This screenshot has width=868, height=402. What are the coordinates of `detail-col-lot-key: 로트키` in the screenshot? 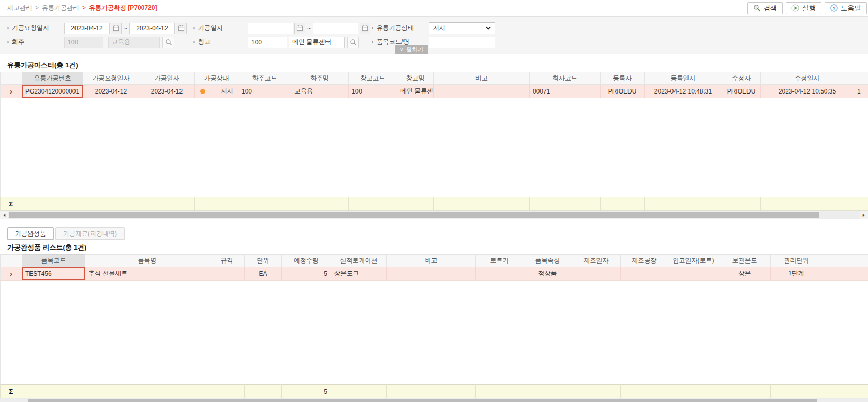 It's located at (500, 261).